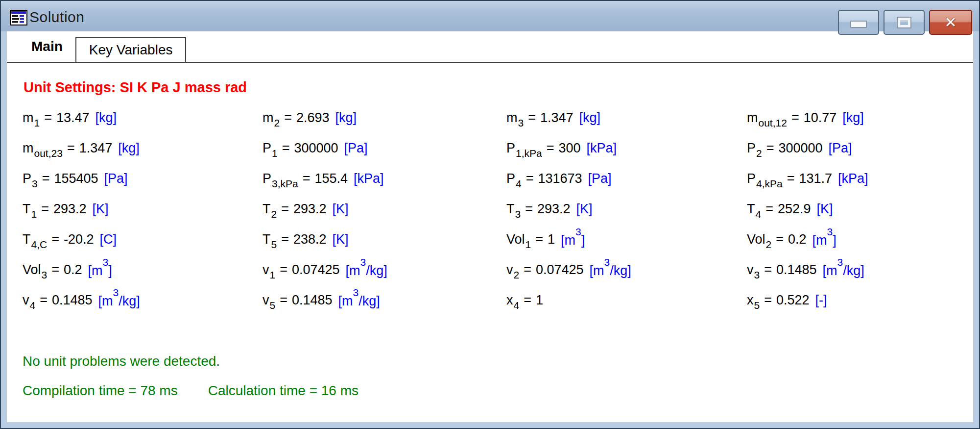  What do you see at coordinates (860, 270) in the screenshot?
I see `variable-v-3: v3=0.1485[m3/kg]` at bounding box center [860, 270].